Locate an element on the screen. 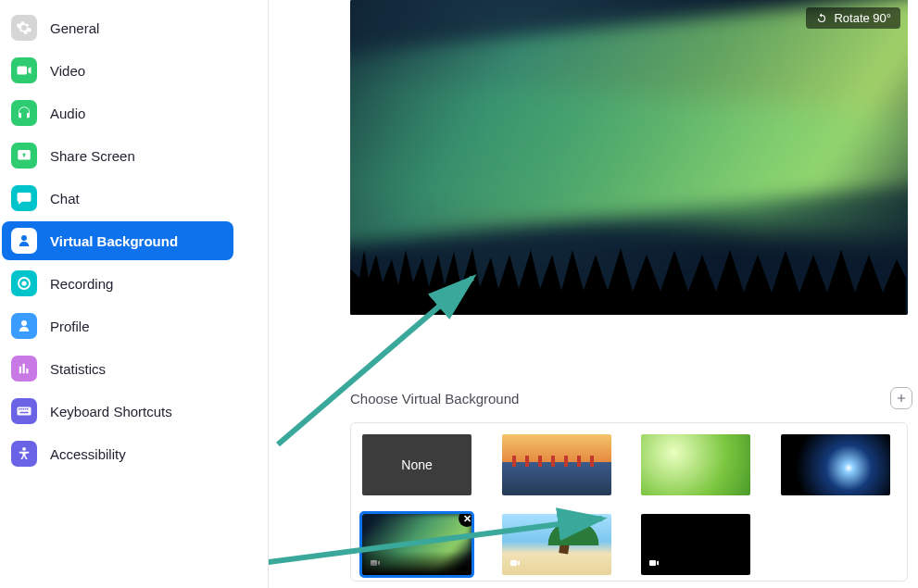 The image size is (918, 588). keyboard-icon is located at coordinates (24, 411).